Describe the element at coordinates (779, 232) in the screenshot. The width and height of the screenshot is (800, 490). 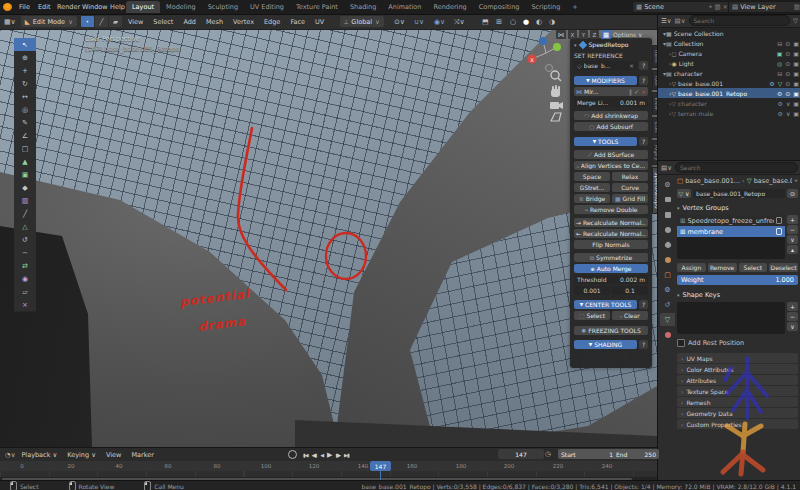
I see `lock-icon` at that location.